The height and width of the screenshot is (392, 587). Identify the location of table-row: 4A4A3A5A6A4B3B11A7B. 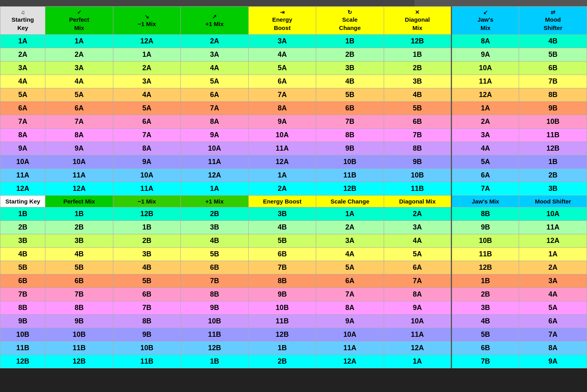
(294, 82).